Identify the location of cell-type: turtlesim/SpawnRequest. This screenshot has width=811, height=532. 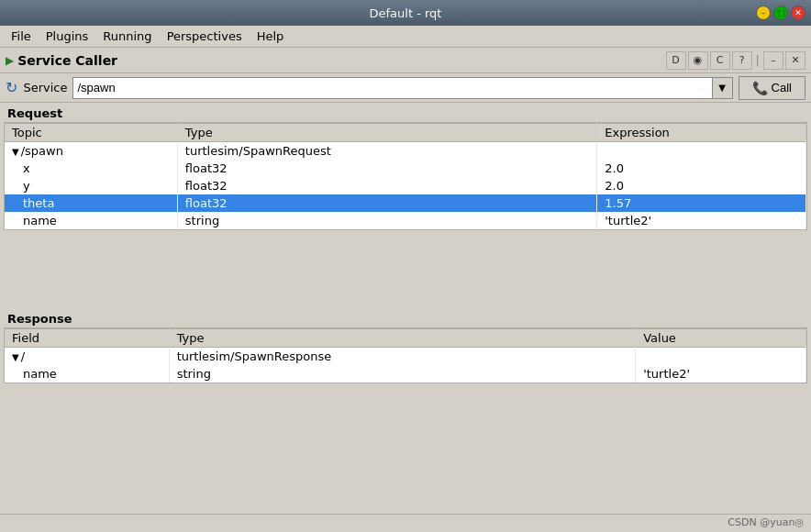
(387, 151).